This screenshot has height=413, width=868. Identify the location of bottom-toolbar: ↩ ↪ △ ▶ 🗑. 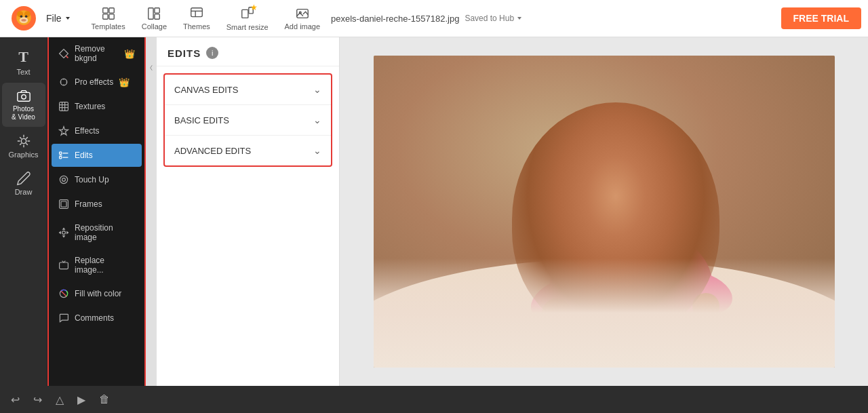
(434, 399).